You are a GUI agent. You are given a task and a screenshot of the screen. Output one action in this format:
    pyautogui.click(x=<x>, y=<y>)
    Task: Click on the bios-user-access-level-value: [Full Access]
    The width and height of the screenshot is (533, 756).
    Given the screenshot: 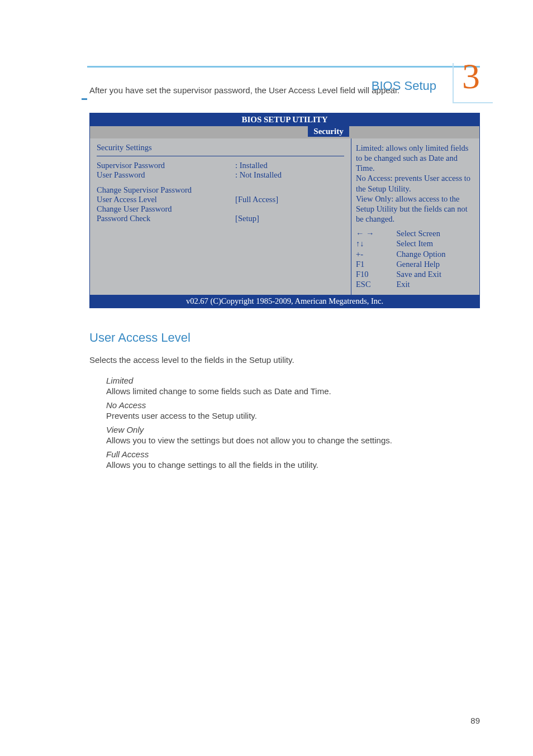 What is the action you would take?
    pyautogui.click(x=289, y=200)
    